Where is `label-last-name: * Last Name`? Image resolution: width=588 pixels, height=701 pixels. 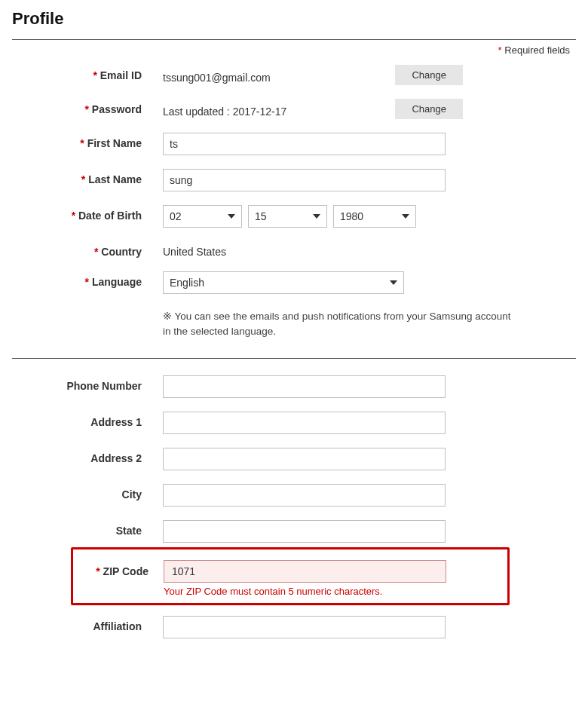
label-last-name: * Last Name is located at coordinates (87, 177).